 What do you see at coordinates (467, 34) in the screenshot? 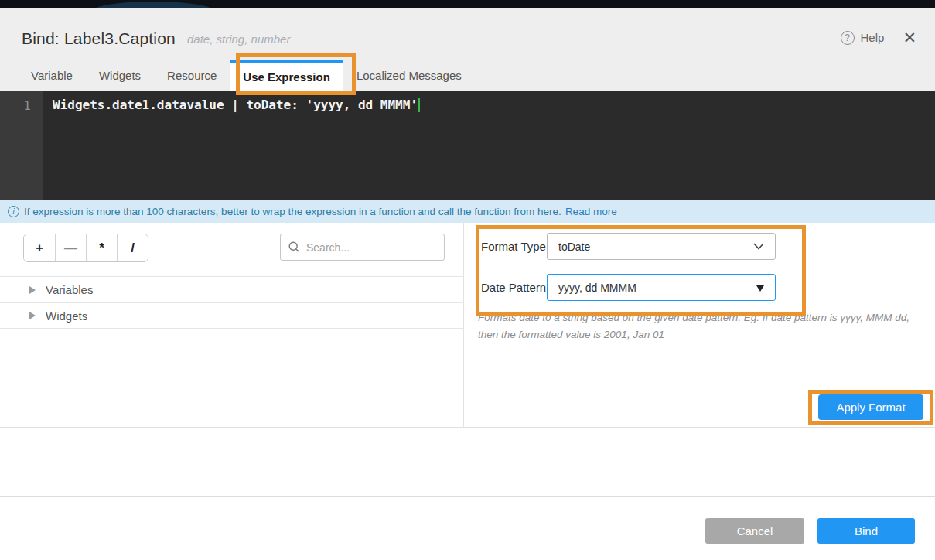
I see `dialog-header: Bind: Label3.Caption date, string, numbe…` at bounding box center [467, 34].